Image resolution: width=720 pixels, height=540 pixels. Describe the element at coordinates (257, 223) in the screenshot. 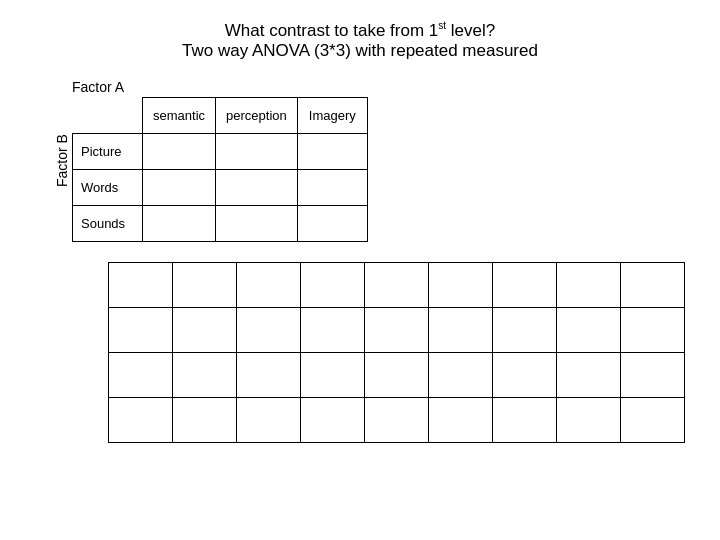

I see `cell-sounds-perception` at that location.